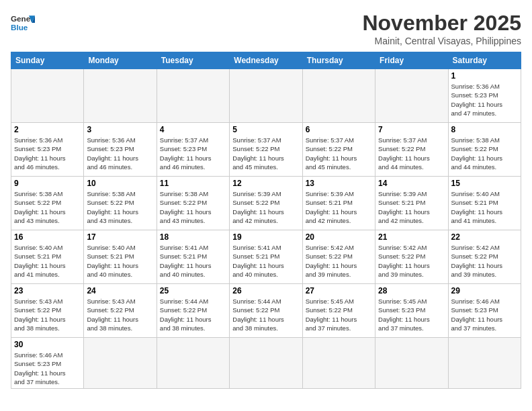 The width and height of the screenshot is (532, 411). What do you see at coordinates (266, 257) in the screenshot?
I see `calendar-cell: 19Sunrise: 5:41 AM Sunset: 5:21 PM Dayli…` at bounding box center [266, 257].